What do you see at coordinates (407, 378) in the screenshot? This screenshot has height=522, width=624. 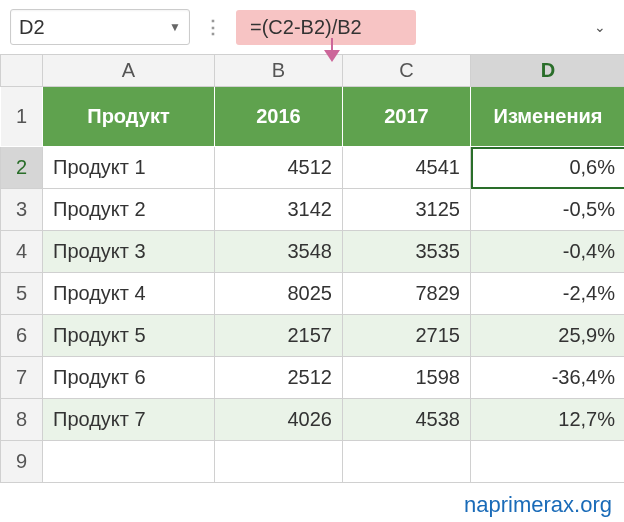 I see `cell: 1598` at bounding box center [407, 378].